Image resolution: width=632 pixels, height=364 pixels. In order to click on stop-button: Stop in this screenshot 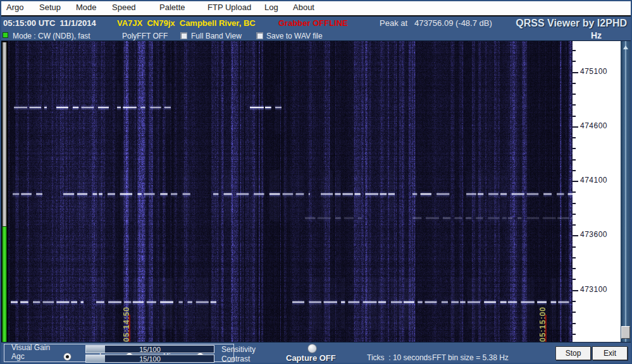, I will do `click(573, 353)`.